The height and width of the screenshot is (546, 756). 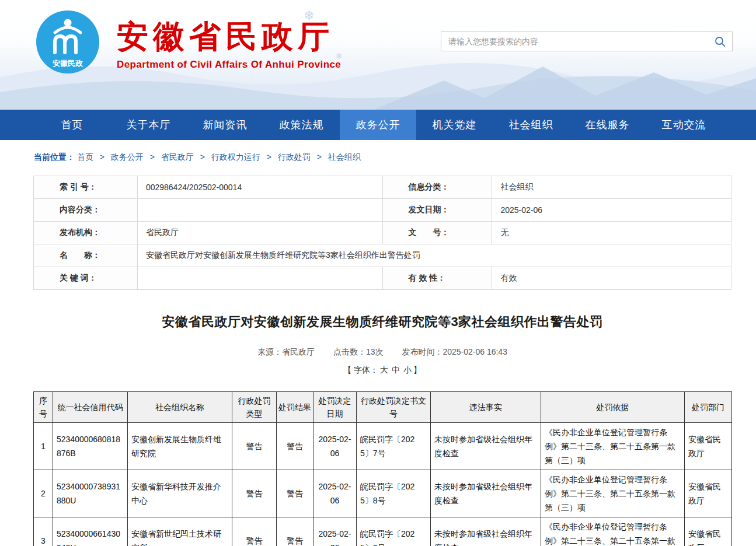 I want to click on table-row: 1 52340000680818876B 安徽创新发展生物质纤维研究院 警告 警…, so click(x=383, y=447).